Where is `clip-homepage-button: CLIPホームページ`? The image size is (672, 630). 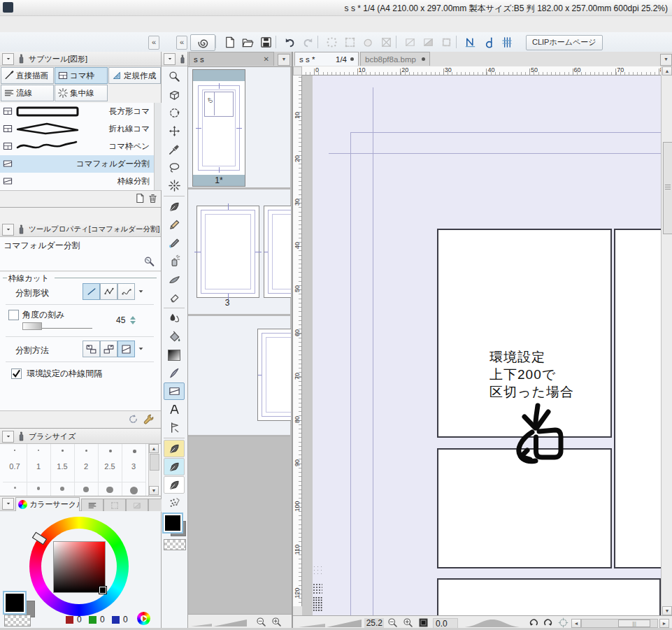
clip-homepage-button: CLIPホームページ is located at coordinates (564, 43).